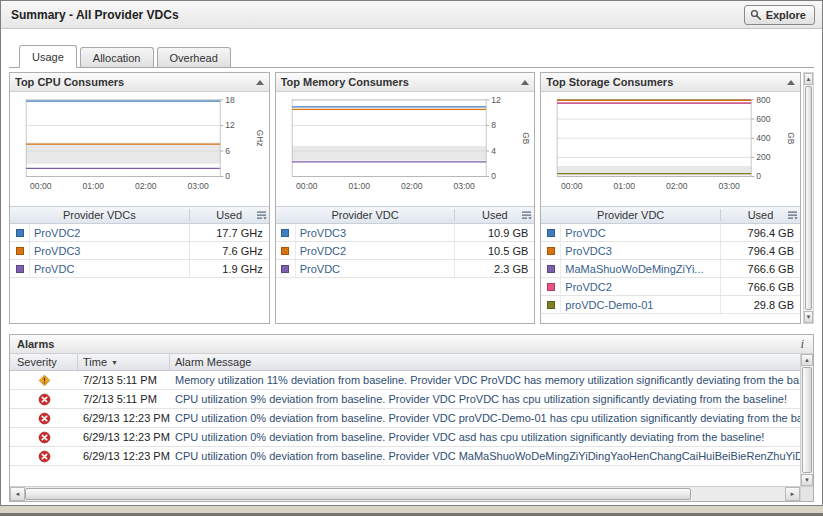 This screenshot has width=823, height=516. What do you see at coordinates (194, 57) in the screenshot?
I see `tab-overhead: Overhead` at bounding box center [194, 57].